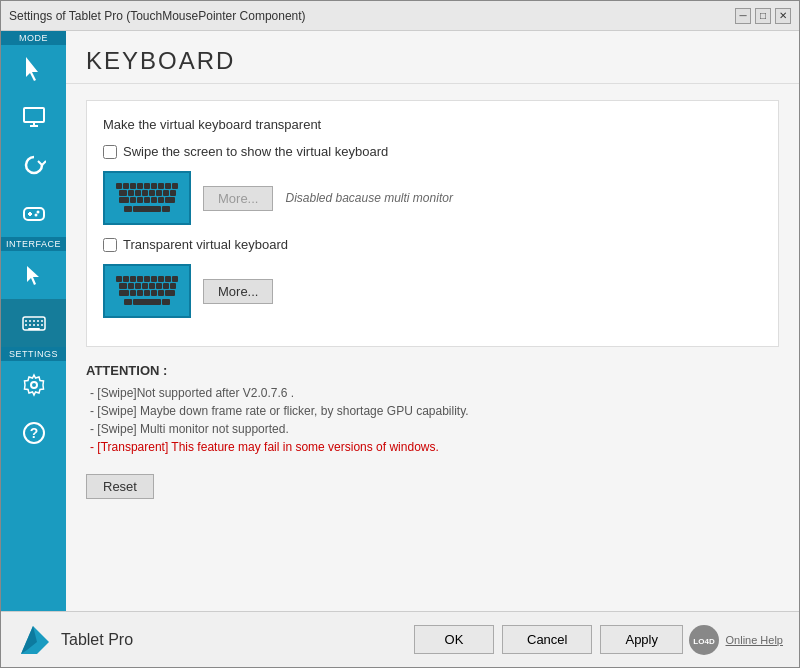 The image size is (800, 668). Describe the element at coordinates (34, 117) in the screenshot. I see `sidebar-item-monitor` at that location.